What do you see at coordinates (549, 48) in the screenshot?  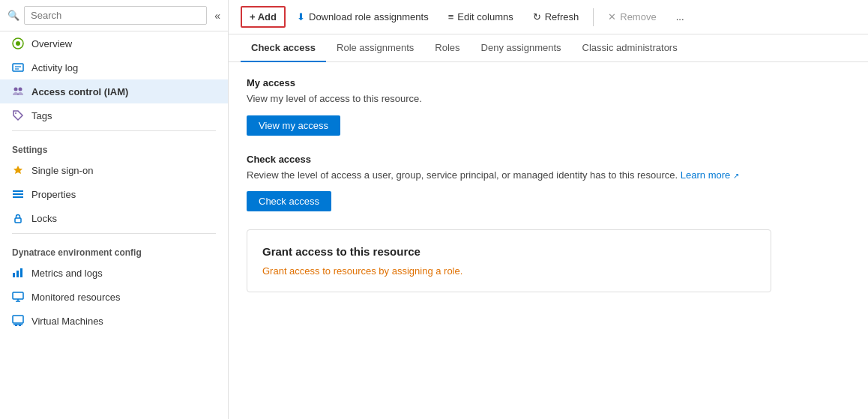 I see `tabs-bar: Check access Role assignments Roles Deny…` at bounding box center [549, 48].